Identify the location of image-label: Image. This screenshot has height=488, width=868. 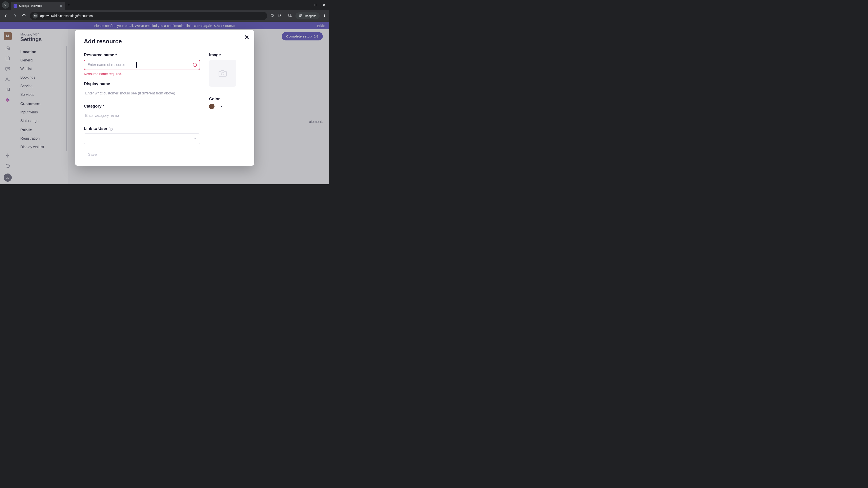
(227, 55).